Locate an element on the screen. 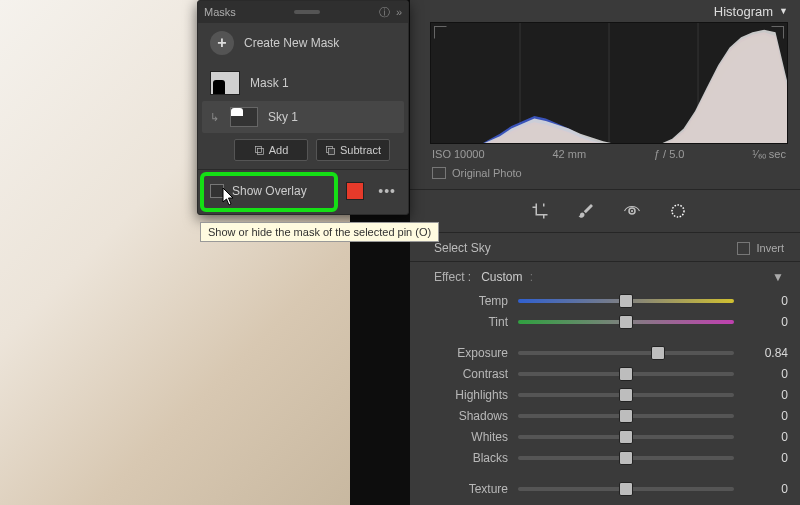  effect-dropdown: Custom : is located at coordinates (507, 277).